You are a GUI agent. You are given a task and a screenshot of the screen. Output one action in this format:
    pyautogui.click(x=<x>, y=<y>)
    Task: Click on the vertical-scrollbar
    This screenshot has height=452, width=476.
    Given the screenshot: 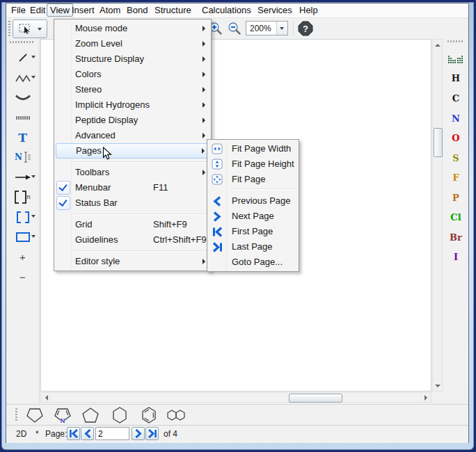 What is the action you would take?
    pyautogui.click(x=437, y=216)
    